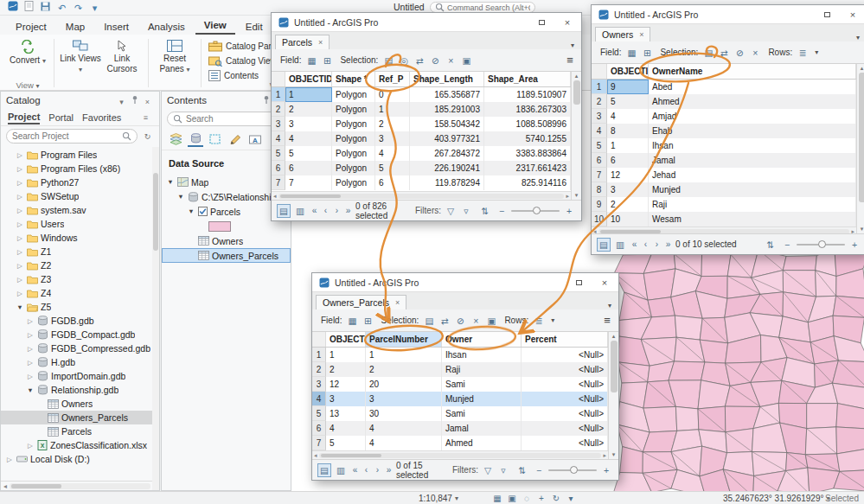  I want to click on row-number: 1, so click(599, 86).